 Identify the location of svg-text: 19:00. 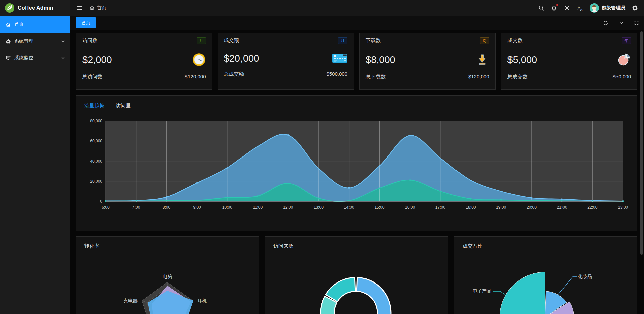
(501, 207).